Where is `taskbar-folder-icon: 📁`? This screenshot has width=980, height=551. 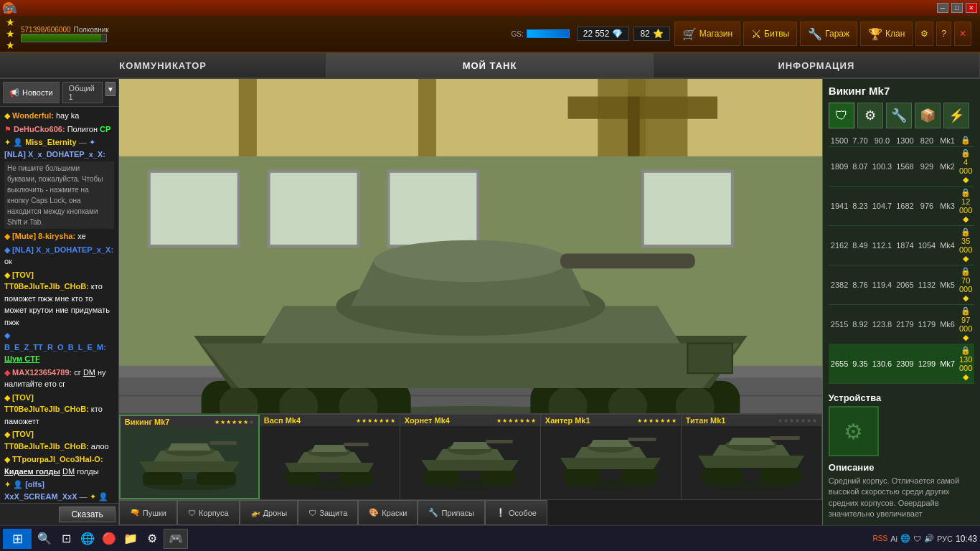 taskbar-folder-icon: 📁 is located at coordinates (131, 539).